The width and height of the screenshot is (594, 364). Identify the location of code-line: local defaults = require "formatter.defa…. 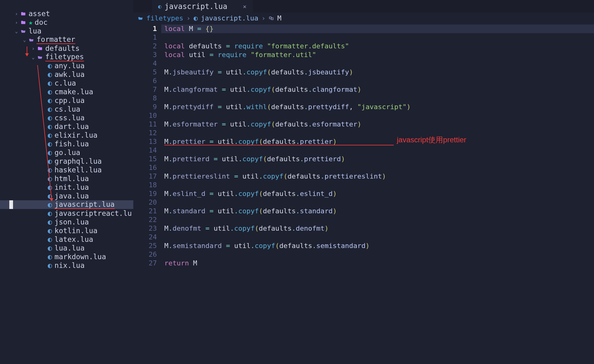
(378, 46).